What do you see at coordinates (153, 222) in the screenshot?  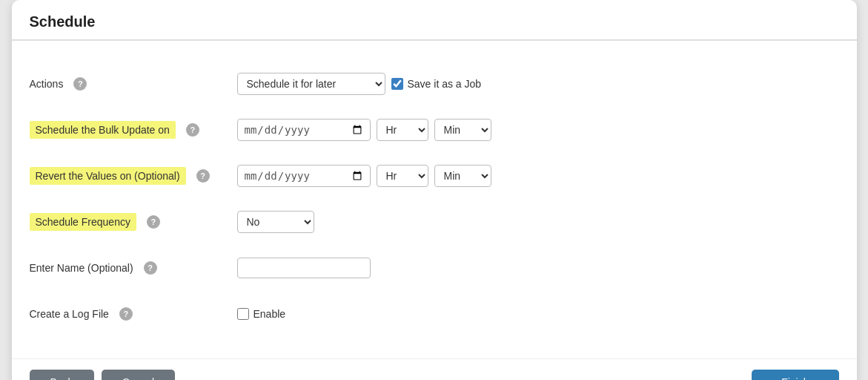 I see `schedule-frequency-help-icon: ?` at bounding box center [153, 222].